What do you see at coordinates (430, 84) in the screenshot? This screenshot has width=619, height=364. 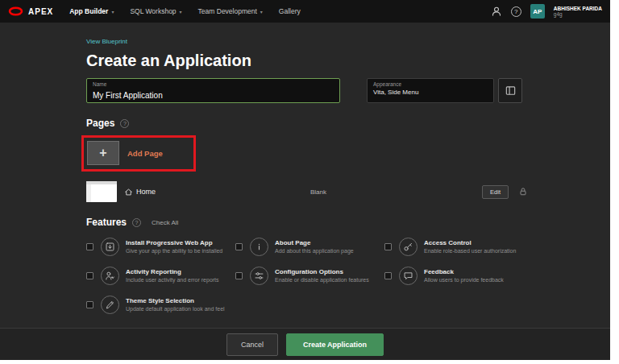 I see `appearance-field-label: Appearance` at bounding box center [430, 84].